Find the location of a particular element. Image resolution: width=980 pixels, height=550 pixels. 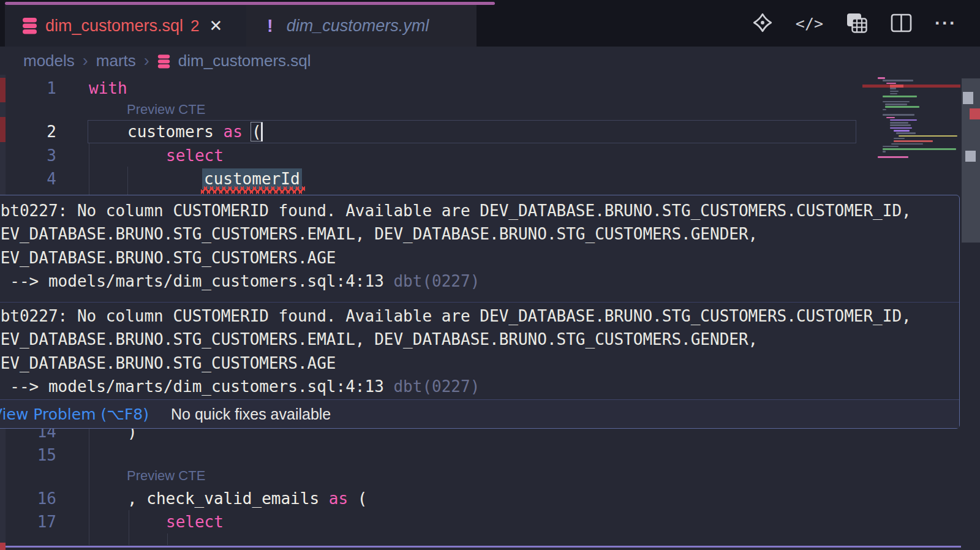

close-icon: ✕ is located at coordinates (216, 26).